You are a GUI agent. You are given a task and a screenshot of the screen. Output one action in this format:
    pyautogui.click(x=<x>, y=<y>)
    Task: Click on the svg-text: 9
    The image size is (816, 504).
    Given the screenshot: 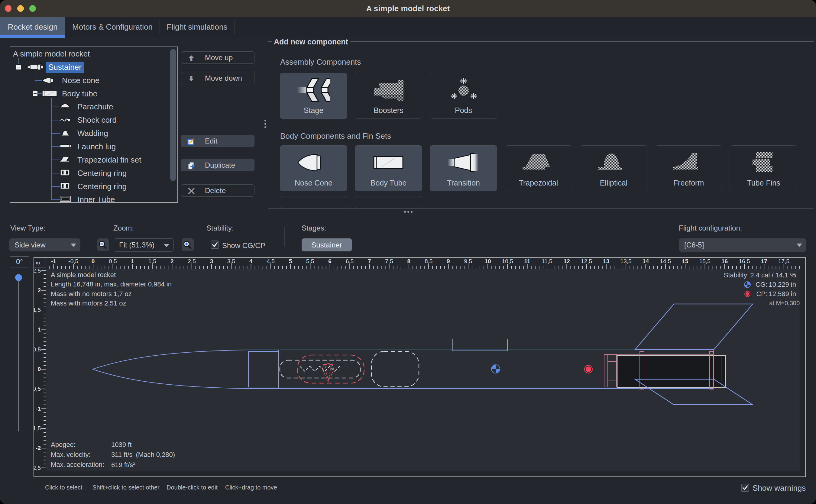 What is the action you would take?
    pyautogui.click(x=448, y=261)
    